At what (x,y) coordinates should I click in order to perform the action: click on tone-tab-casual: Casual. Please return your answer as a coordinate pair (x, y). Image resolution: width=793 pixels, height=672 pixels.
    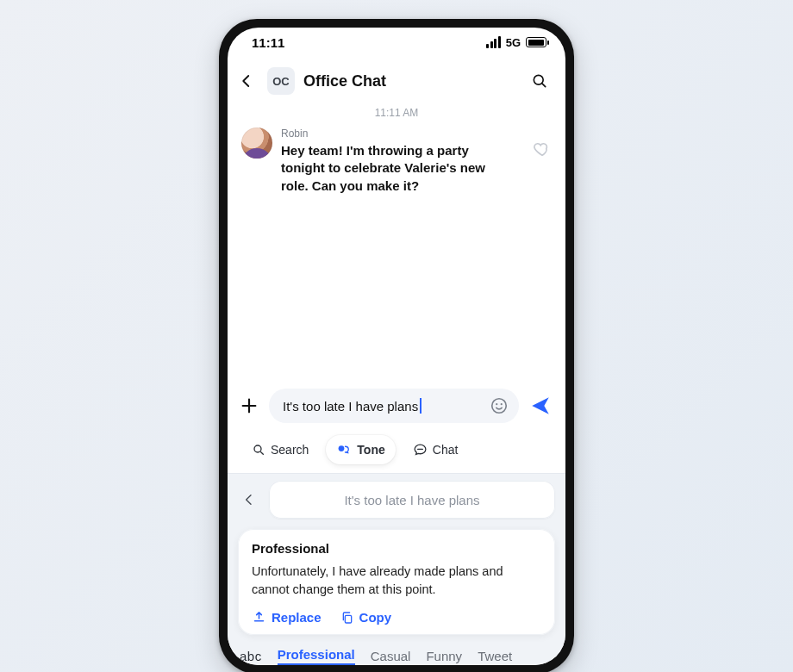
    Looking at the image, I should click on (391, 656).